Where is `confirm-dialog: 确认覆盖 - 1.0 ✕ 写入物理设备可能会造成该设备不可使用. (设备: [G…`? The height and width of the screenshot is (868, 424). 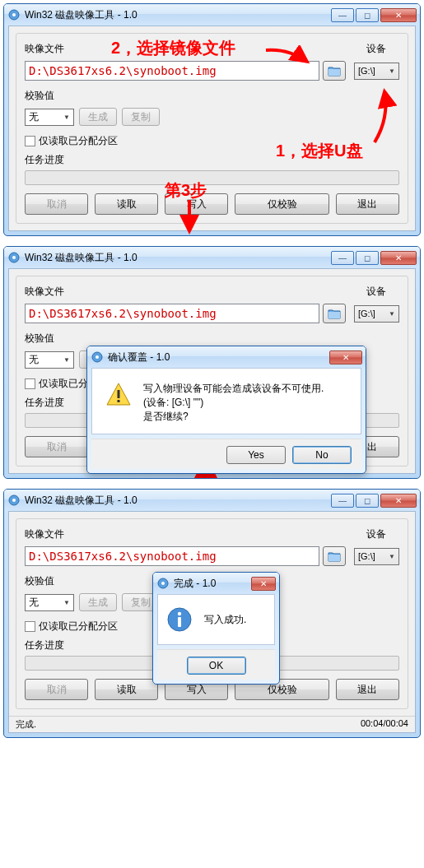
confirm-dialog: 确认覆盖 - 1.0 ✕ 写入物理设备可能会造成该设备不可使用. (设备: [G… is located at coordinates (226, 410).